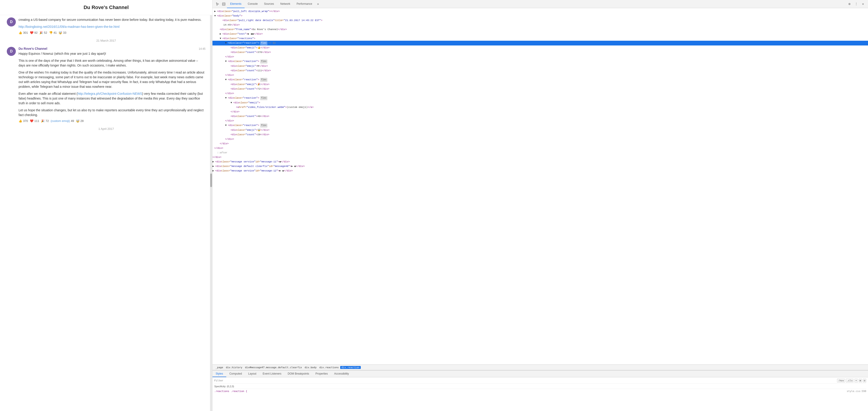 Image resolution: width=868 pixels, height=411 pixels. I want to click on tab-styles: Styles, so click(220, 374).